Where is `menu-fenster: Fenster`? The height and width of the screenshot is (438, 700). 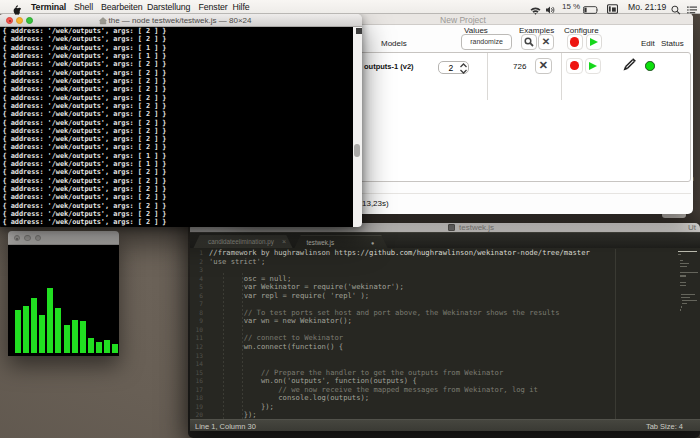
menu-fenster: Fenster is located at coordinates (214, 7).